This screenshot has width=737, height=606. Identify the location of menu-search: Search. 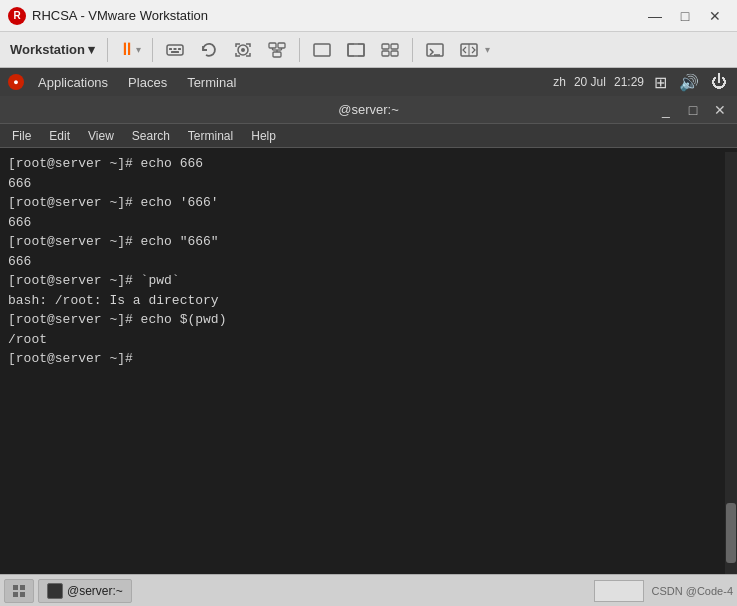
(151, 136).